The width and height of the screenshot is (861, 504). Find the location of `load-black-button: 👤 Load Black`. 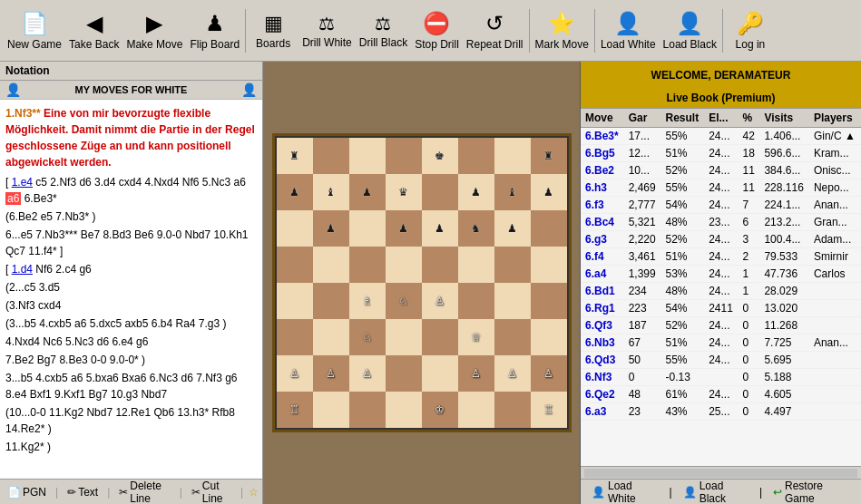

load-black-button: 👤 Load Black is located at coordinates (690, 31).